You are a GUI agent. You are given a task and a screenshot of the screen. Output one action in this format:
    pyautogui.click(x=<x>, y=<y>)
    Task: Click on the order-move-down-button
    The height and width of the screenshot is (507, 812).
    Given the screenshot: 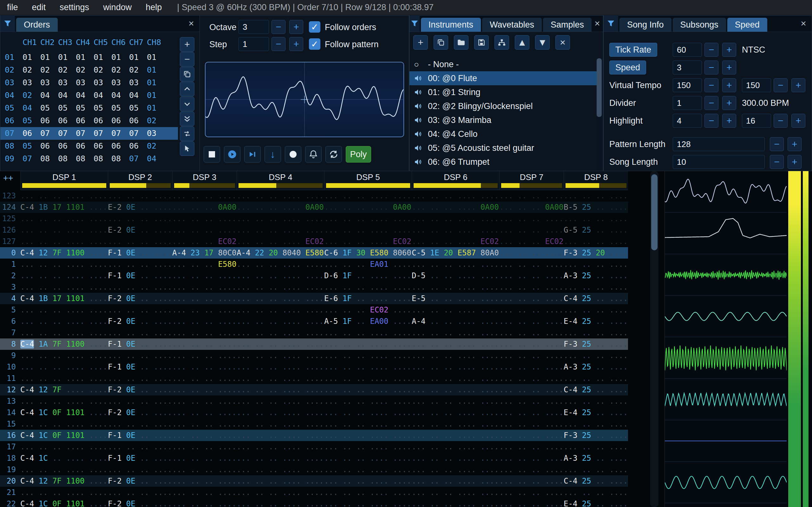 What is the action you would take?
    pyautogui.click(x=187, y=104)
    